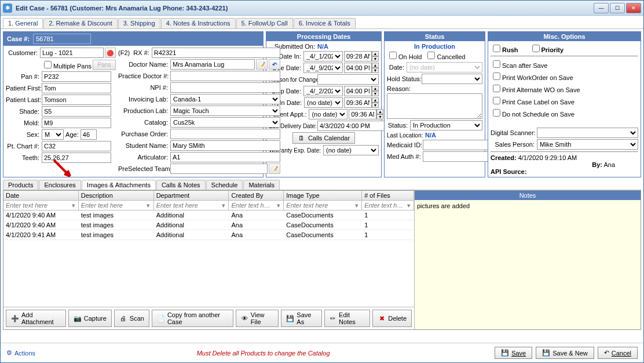  What do you see at coordinates (375, 56) in the screenshot?
I see `date-in-spinner: ▲▼` at bounding box center [375, 56].